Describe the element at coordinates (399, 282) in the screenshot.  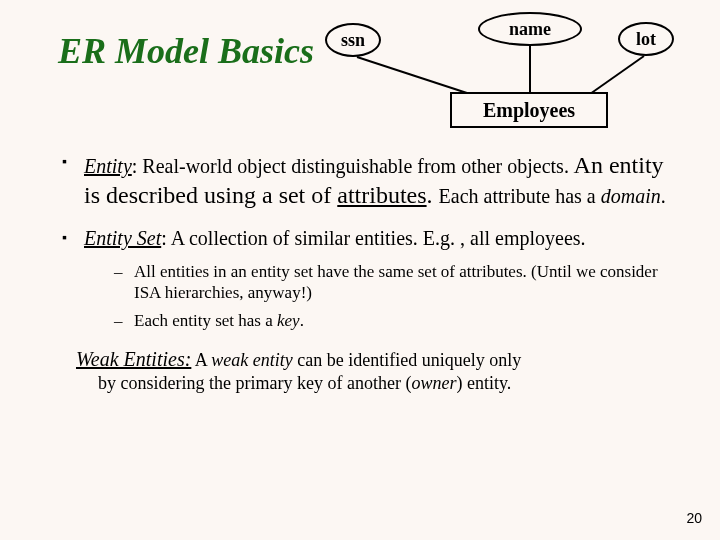
I see `subbullet-same-attrs: All entities in an entity set have the s…` at that location.